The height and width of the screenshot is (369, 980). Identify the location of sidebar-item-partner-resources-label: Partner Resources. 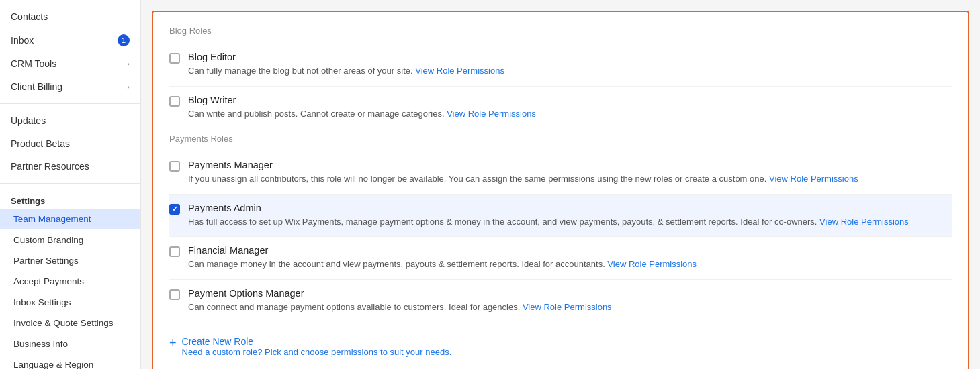
(50, 166).